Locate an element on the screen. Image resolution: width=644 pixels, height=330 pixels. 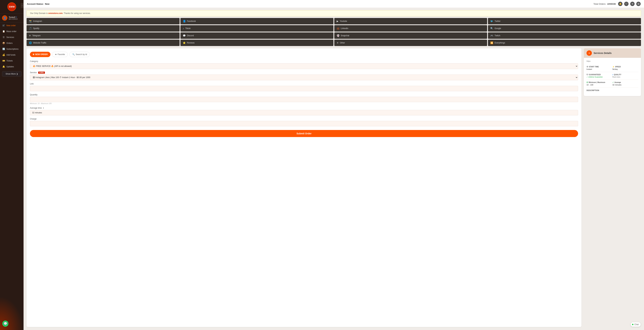
domain-link: smmstore.com is located at coordinates (56, 13).